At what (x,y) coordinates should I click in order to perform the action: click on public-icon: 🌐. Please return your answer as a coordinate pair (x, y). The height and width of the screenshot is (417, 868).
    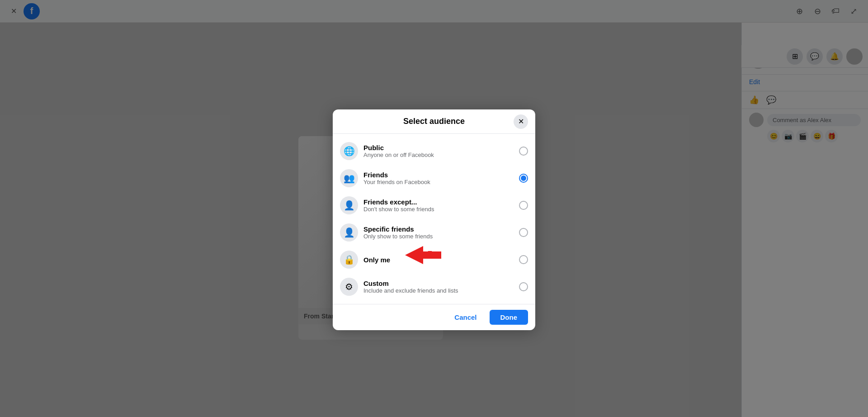
    Looking at the image, I should click on (349, 151).